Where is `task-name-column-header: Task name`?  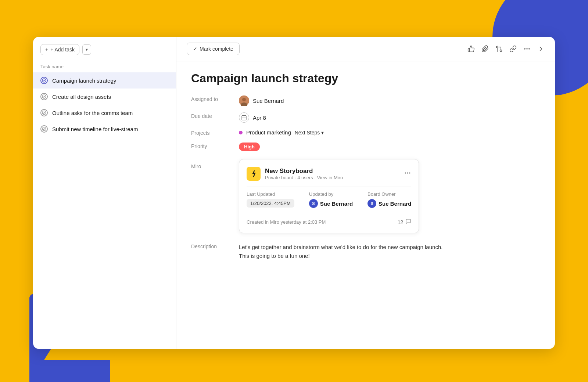
task-name-column-header: Task name is located at coordinates (104, 67).